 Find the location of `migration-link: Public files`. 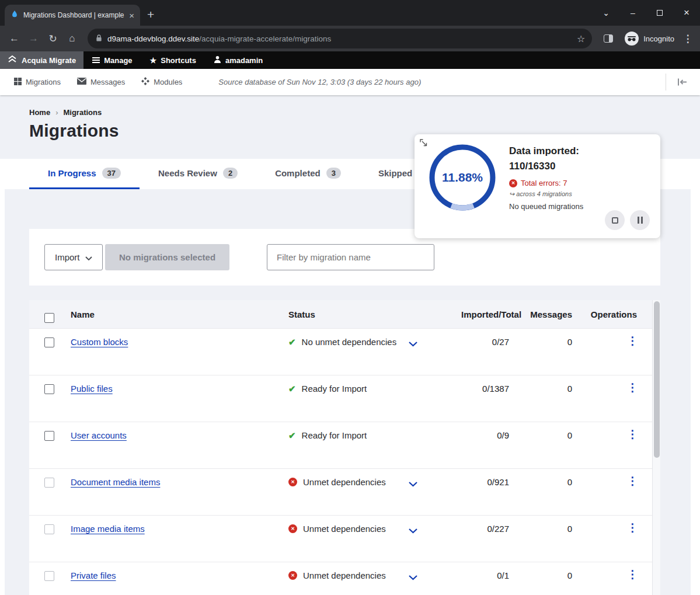

migration-link: Public files is located at coordinates (92, 389).